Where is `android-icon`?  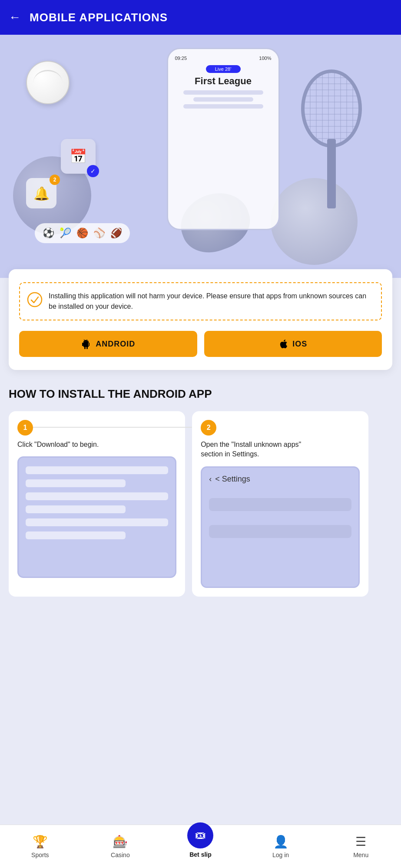
android-icon is located at coordinates (86, 344).